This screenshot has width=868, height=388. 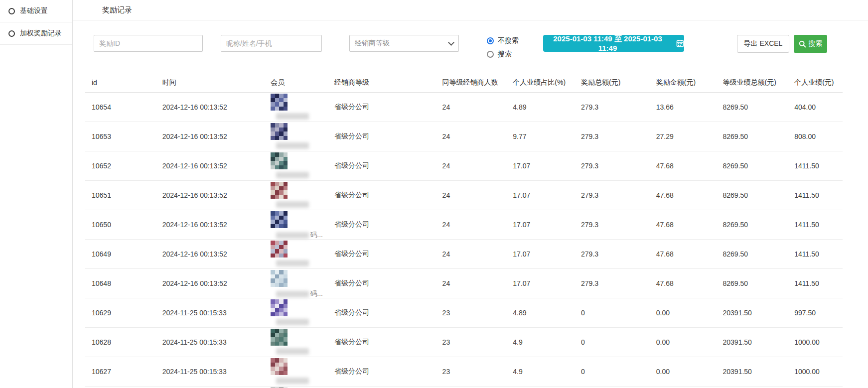 I want to click on chevron-down-icon, so click(x=451, y=43).